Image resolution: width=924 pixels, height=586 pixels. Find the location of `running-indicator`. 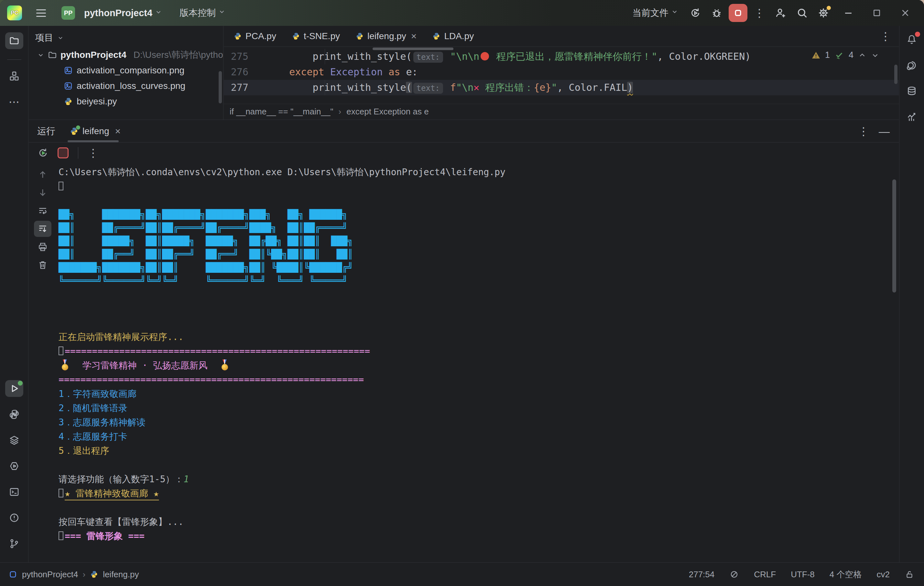

running-indicator is located at coordinates (78, 127).